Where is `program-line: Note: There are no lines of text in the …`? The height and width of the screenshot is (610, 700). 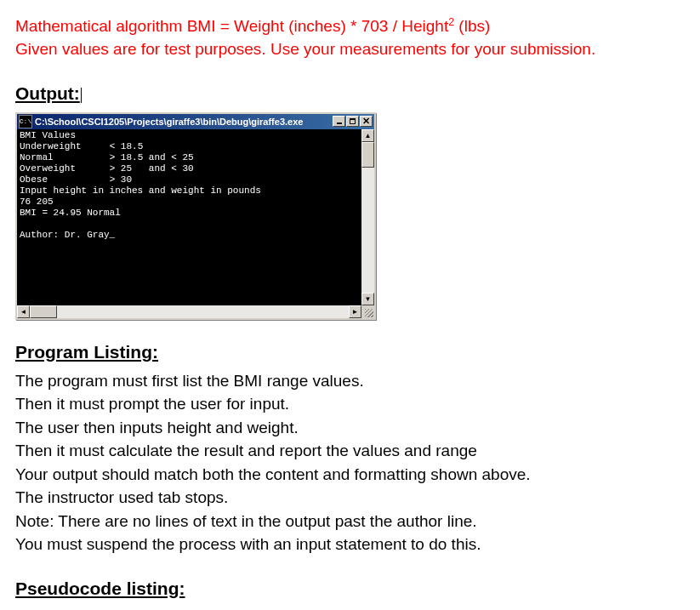
program-line: Note: There are no lines of text in the … is located at coordinates (350, 522).